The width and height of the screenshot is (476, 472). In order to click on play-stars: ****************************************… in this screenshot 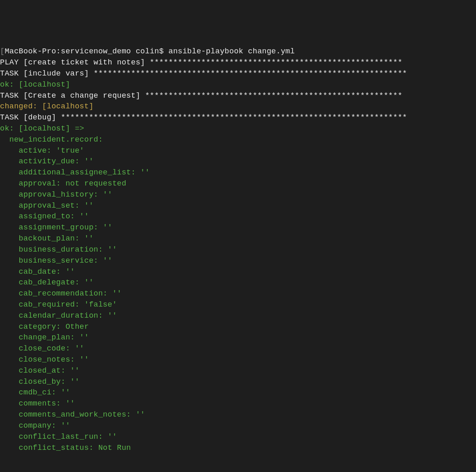, I will do `click(276, 62)`.